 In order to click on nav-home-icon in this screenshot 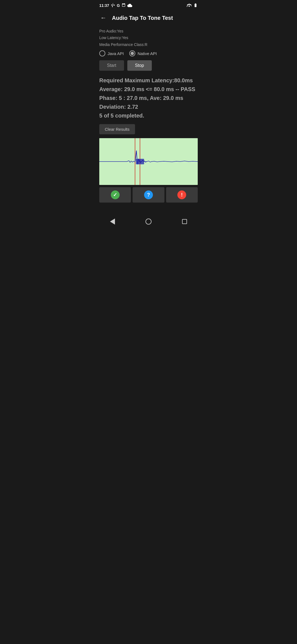, I will do `click(148, 222)`.